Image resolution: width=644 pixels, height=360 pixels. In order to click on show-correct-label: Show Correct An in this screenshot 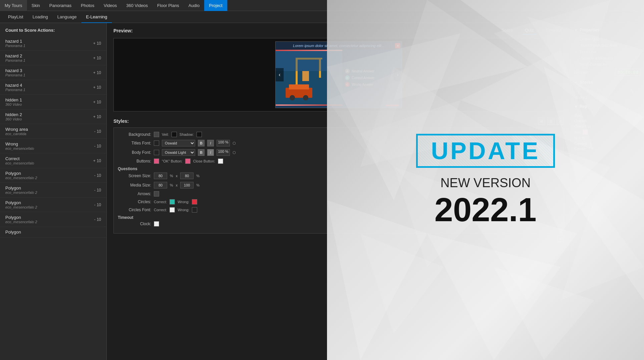, I will do `click(610, 64)`.